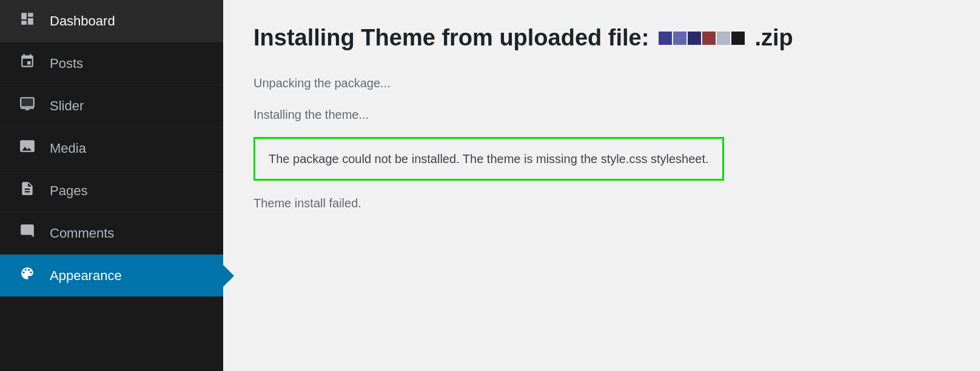 Image resolution: width=980 pixels, height=371 pixels. Describe the element at coordinates (27, 105) in the screenshot. I see `slider-icon` at that location.